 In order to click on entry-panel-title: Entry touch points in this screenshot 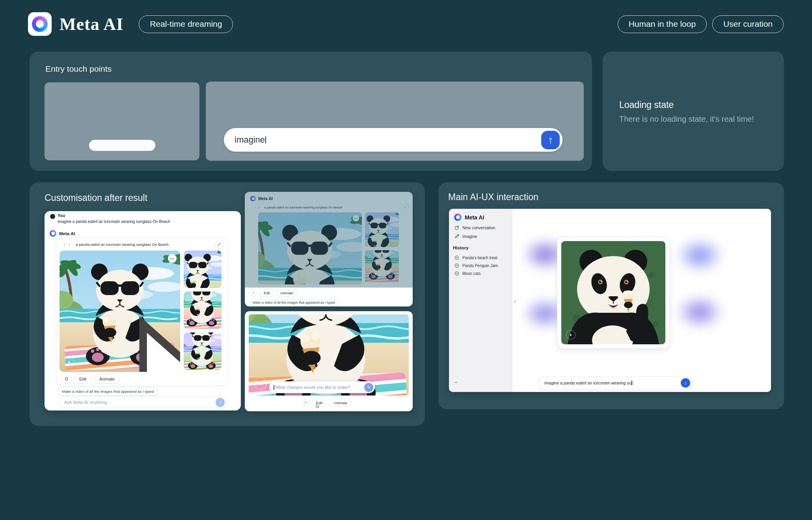, I will do `click(78, 69)`.